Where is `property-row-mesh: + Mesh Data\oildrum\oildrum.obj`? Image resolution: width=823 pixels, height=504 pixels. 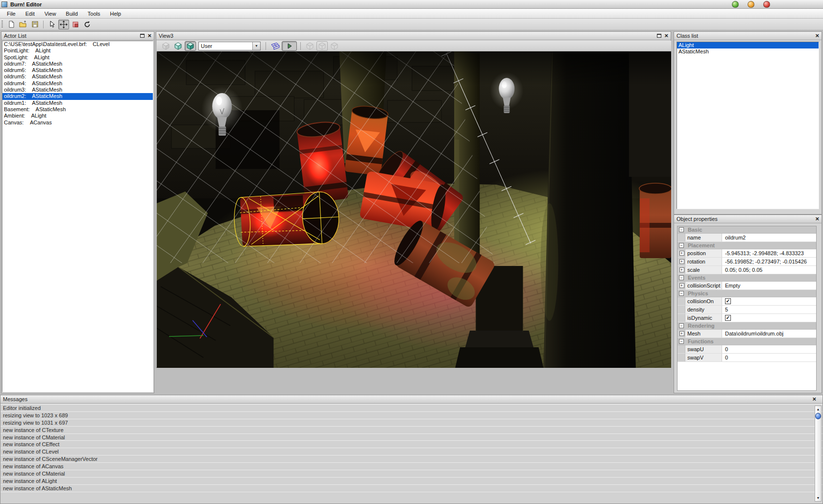
property-row-mesh: + Mesh Data\oildrum\oildrum.obj is located at coordinates (747, 334).